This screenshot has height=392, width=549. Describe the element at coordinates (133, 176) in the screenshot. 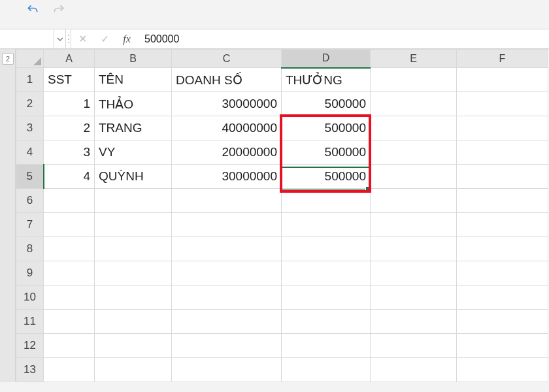

I see `cell: QUỲNH` at that location.